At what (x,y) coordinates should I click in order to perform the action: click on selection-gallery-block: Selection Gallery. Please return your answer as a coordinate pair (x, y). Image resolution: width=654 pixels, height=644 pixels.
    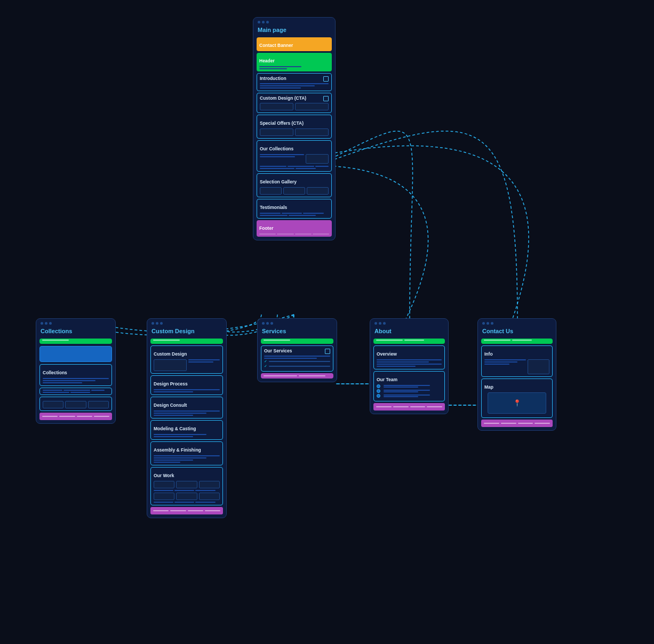
    Looking at the image, I should click on (294, 186).